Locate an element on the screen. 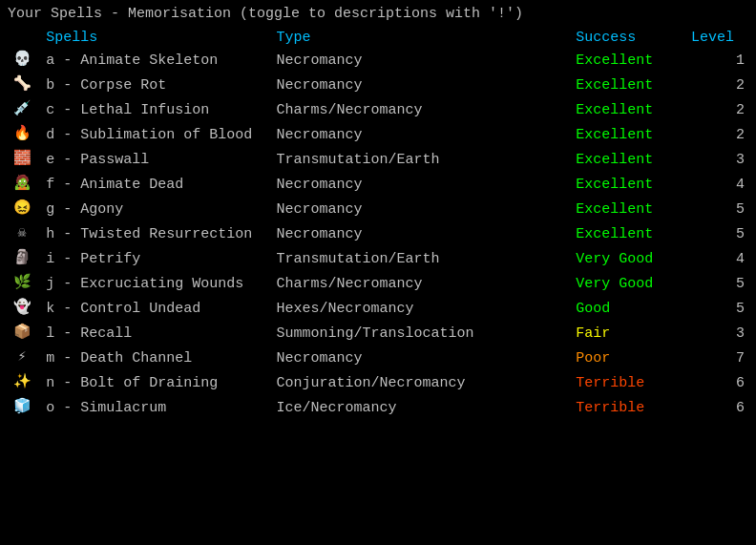 The width and height of the screenshot is (756, 545). col-header-success: Success is located at coordinates (630, 38).